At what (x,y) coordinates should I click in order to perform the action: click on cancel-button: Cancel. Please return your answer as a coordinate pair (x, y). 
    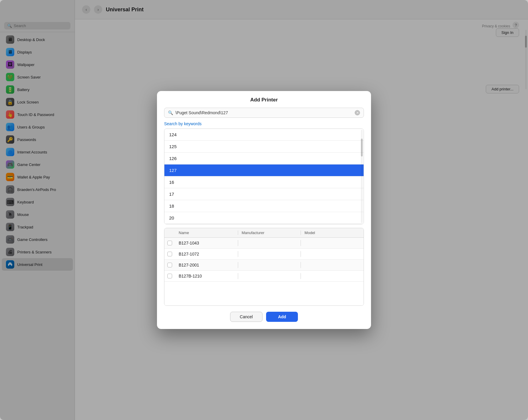
    Looking at the image, I should click on (246, 317).